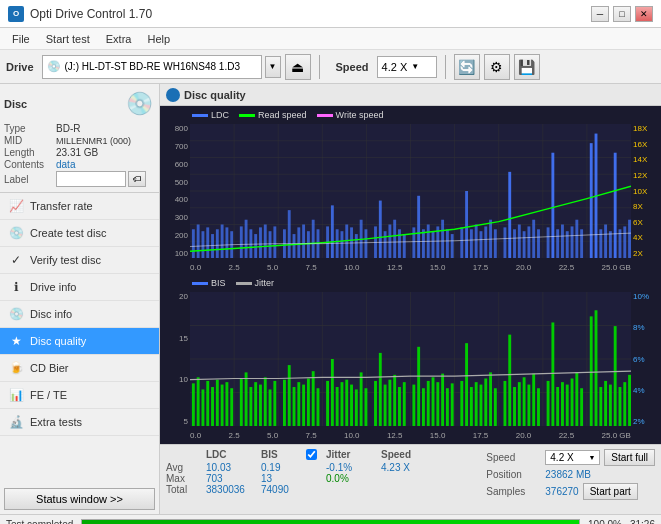 The width and height of the screenshot is (661, 524). Describe the element at coordinates (610, 492) in the screenshot. I see `start-part-button: Start part` at that location.